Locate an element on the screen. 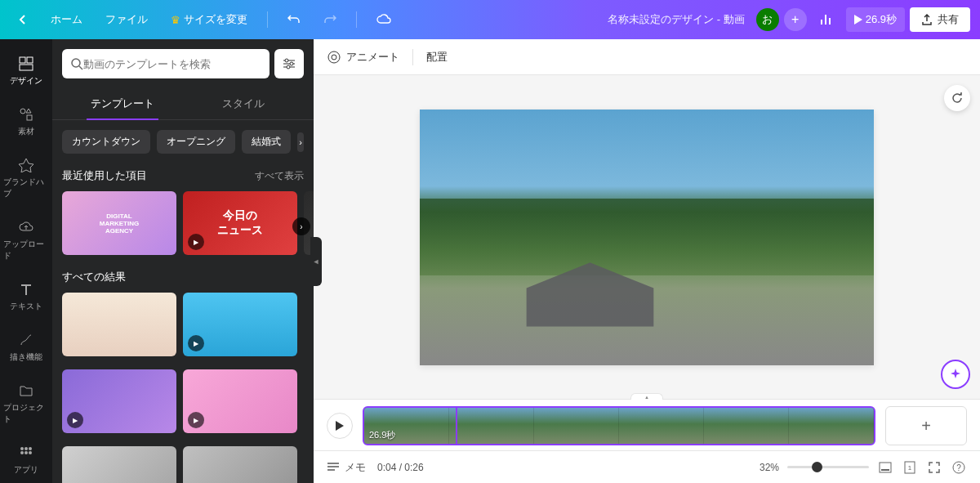  add-page-button: + is located at coordinates (926, 426).